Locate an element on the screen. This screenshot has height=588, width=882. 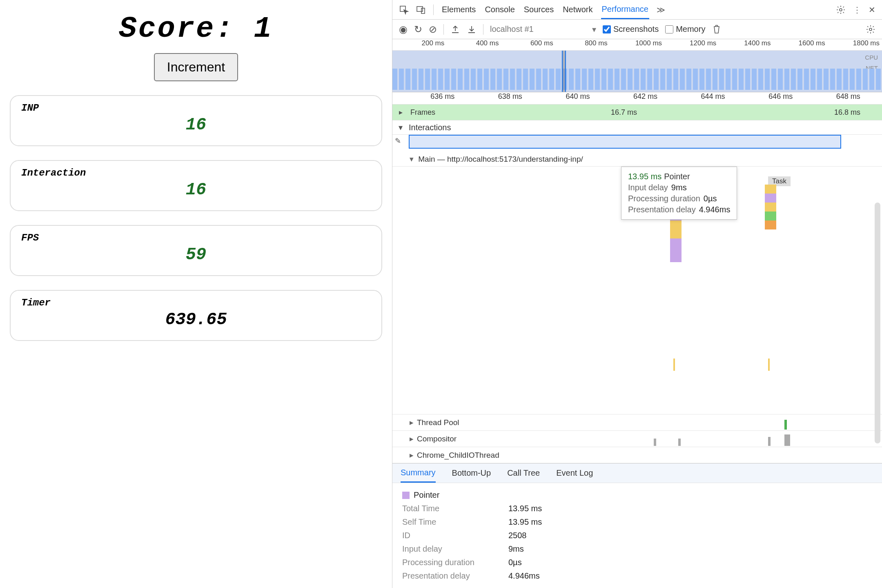
track-thread-pool: ▸ Thread Pool is located at coordinates (637, 422).